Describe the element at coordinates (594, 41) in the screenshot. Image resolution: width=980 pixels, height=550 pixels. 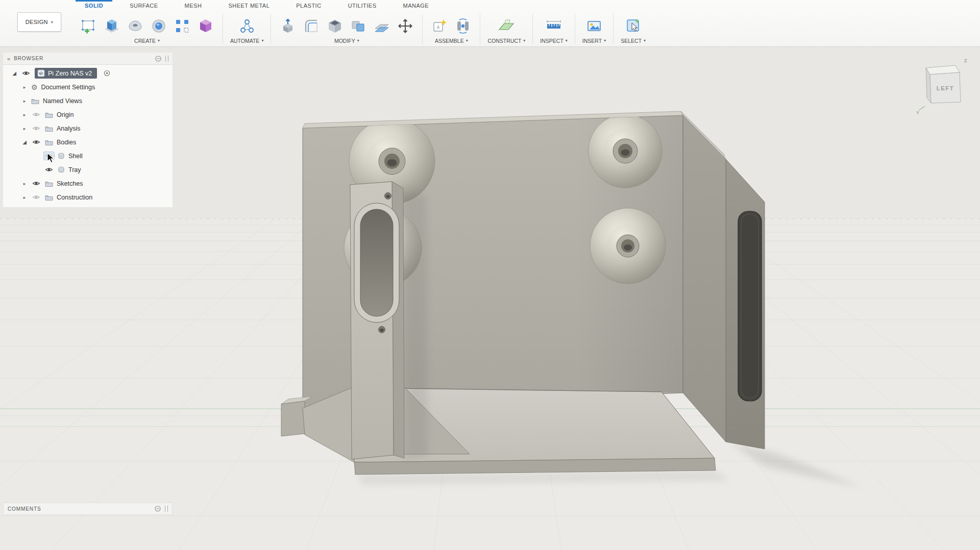
I see `insert-menu: INSERT▾` at that location.